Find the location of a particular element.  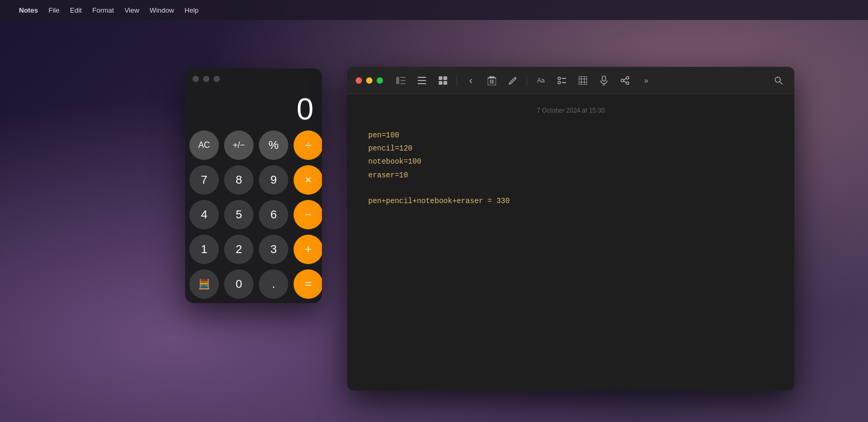

four-button: 4 is located at coordinates (204, 215).